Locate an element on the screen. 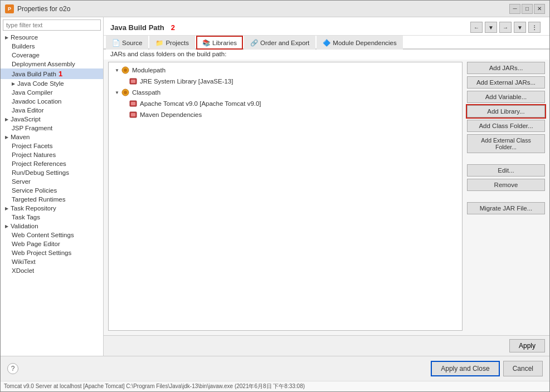  sidebar-item-javascript: JavaScript is located at coordinates (52, 119).